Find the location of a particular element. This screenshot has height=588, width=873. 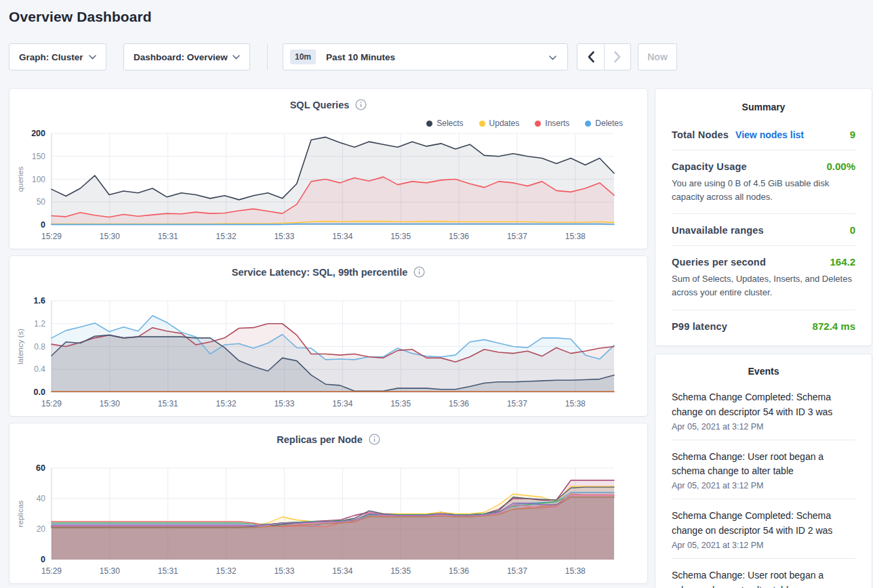

chart-title: Replicas per Node is located at coordinates (320, 440).